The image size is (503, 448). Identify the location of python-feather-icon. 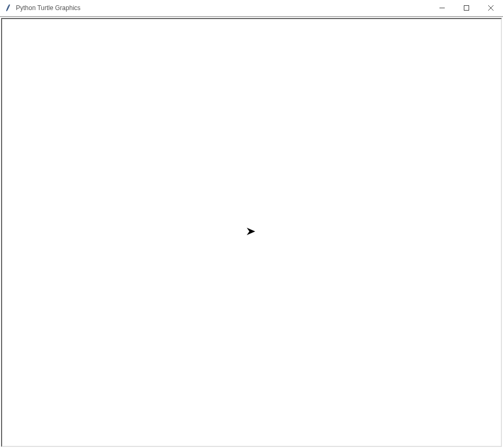
(8, 8).